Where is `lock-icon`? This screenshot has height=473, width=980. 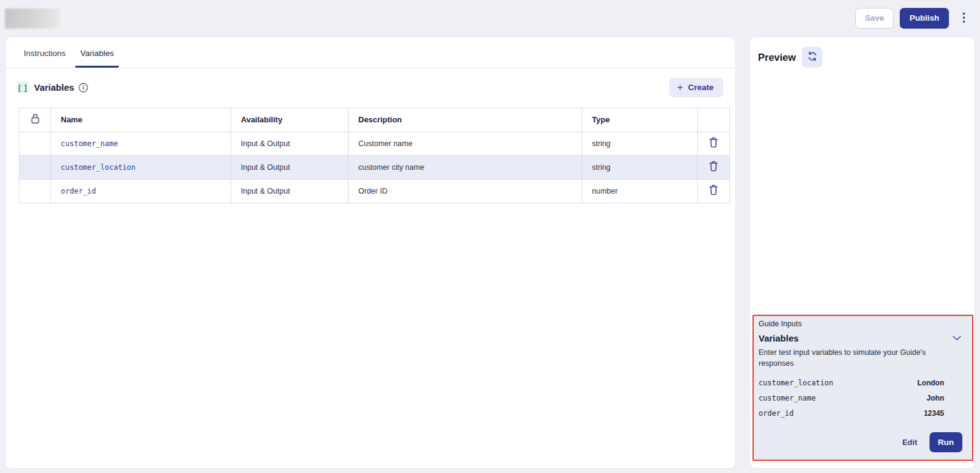
lock-icon is located at coordinates (35, 122).